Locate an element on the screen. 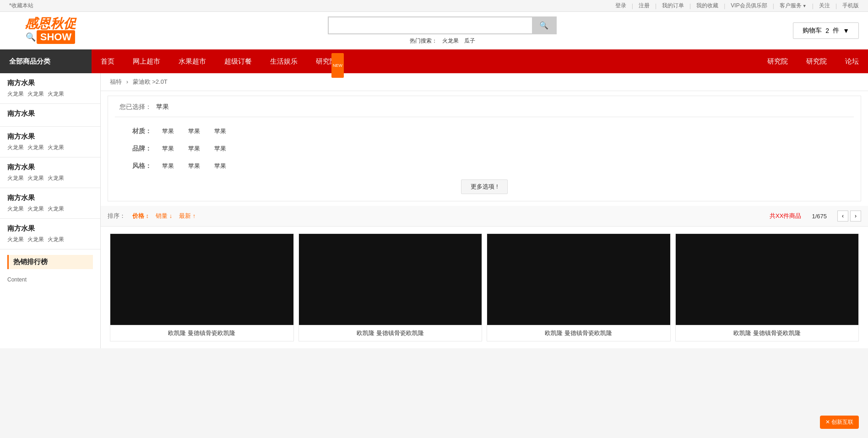 This screenshot has width=868, height=438. product-card-0: 欧凯隆 曼德镇骨瓷欧凯隆 is located at coordinates (202, 287).